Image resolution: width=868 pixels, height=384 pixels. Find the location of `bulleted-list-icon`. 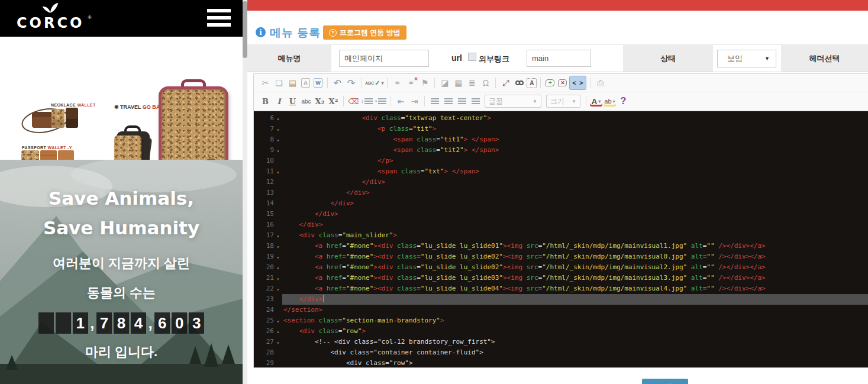

bulleted-list-icon is located at coordinates (381, 101).